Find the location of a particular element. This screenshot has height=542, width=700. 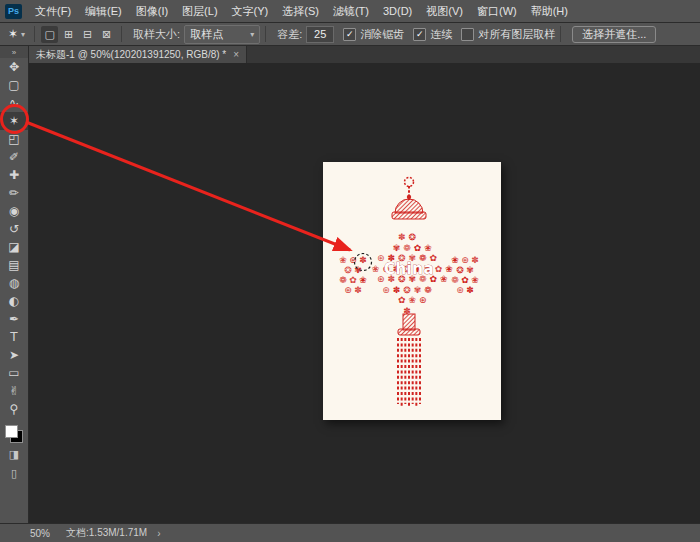

toolbar-collapse-icon: » is located at coordinates (14, 52).